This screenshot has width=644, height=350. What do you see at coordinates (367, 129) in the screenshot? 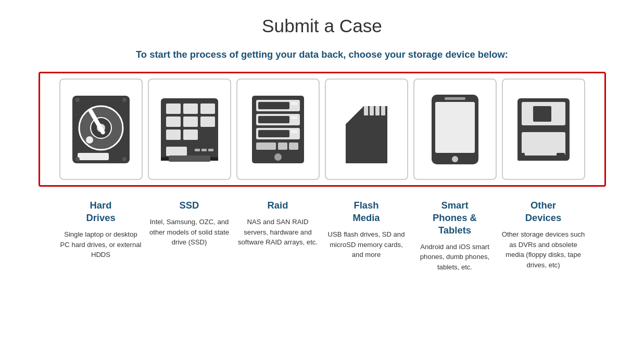
I see `device-card-flash-media` at bounding box center [367, 129].